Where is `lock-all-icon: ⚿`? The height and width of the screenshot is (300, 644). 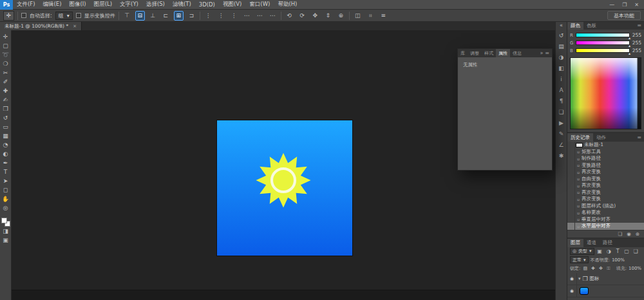 lock-all-icon: ⚿ is located at coordinates (608, 268).